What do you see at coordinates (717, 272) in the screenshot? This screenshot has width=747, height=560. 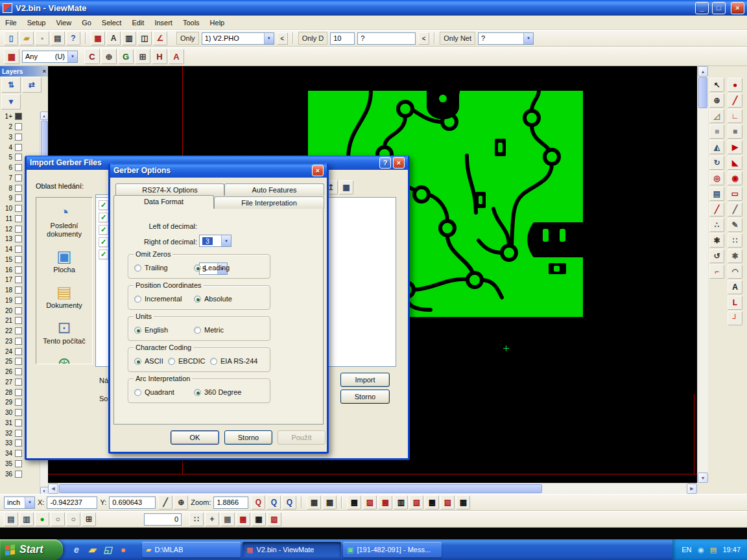 I see `corner-icon: ⌐` at bounding box center [717, 272].